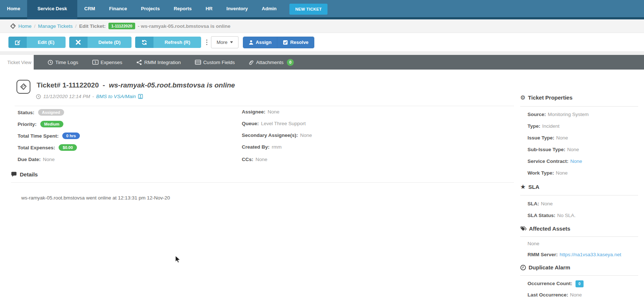 The width and height of the screenshot is (644, 306). What do you see at coordinates (251, 62) in the screenshot?
I see `paperclip-icon` at bounding box center [251, 62].